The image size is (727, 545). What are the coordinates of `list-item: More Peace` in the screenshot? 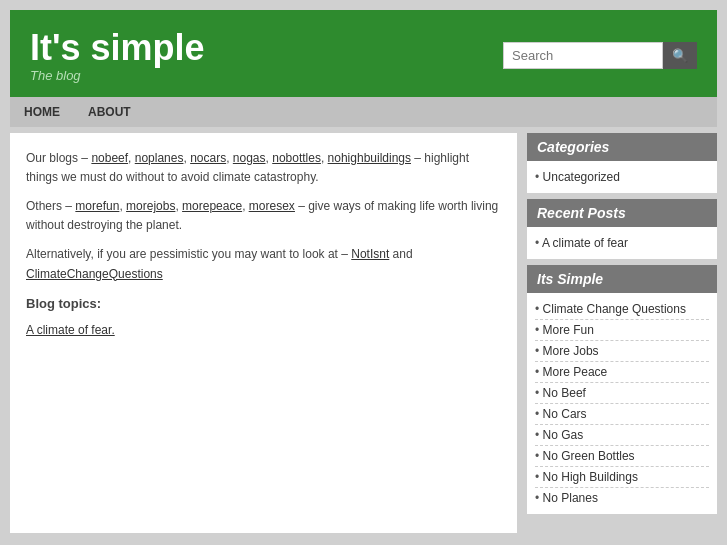 It's located at (622, 372).